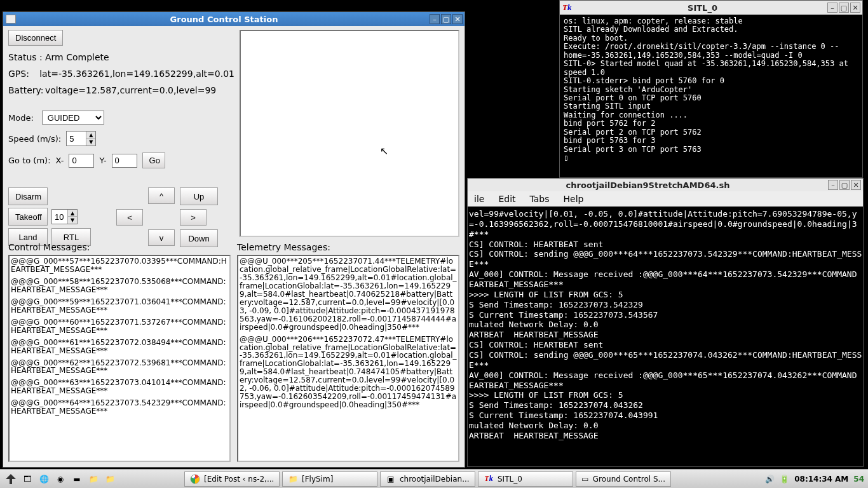 Image resolution: width=868 pixels, height=488 pixels. Describe the element at coordinates (703, 8) in the screenshot. I see `sitl-title: SITL_0` at that location.